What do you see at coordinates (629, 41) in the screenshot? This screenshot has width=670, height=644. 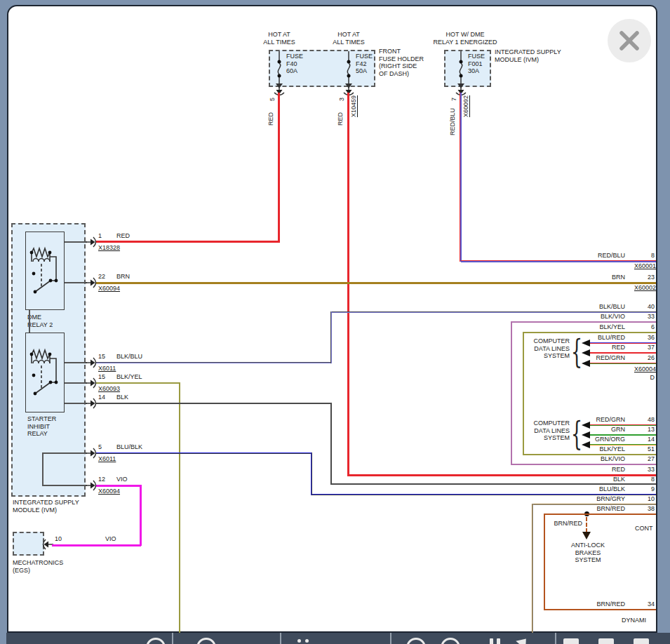 I see `close-button` at bounding box center [629, 41].